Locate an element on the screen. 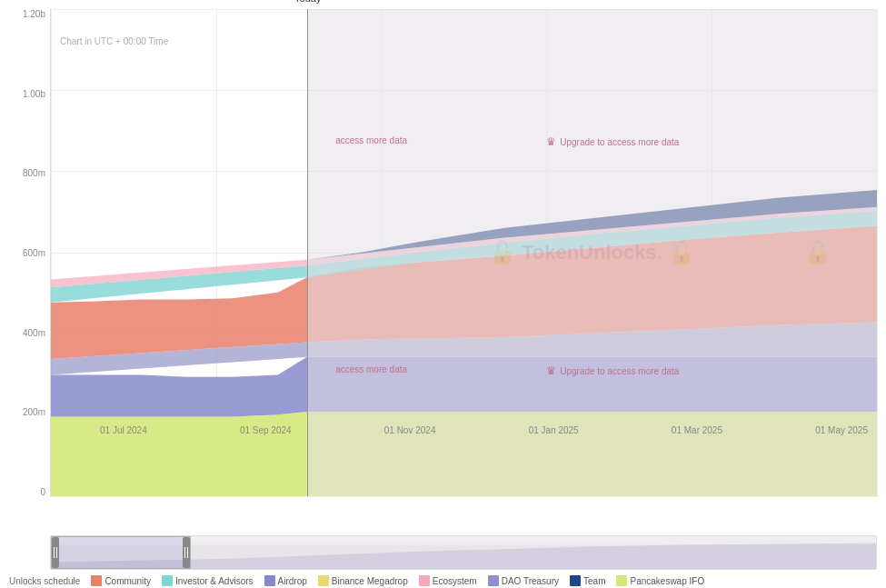 Image resolution: width=886 pixels, height=588 pixels. investor-label: Investor & Advisors is located at coordinates (214, 582).